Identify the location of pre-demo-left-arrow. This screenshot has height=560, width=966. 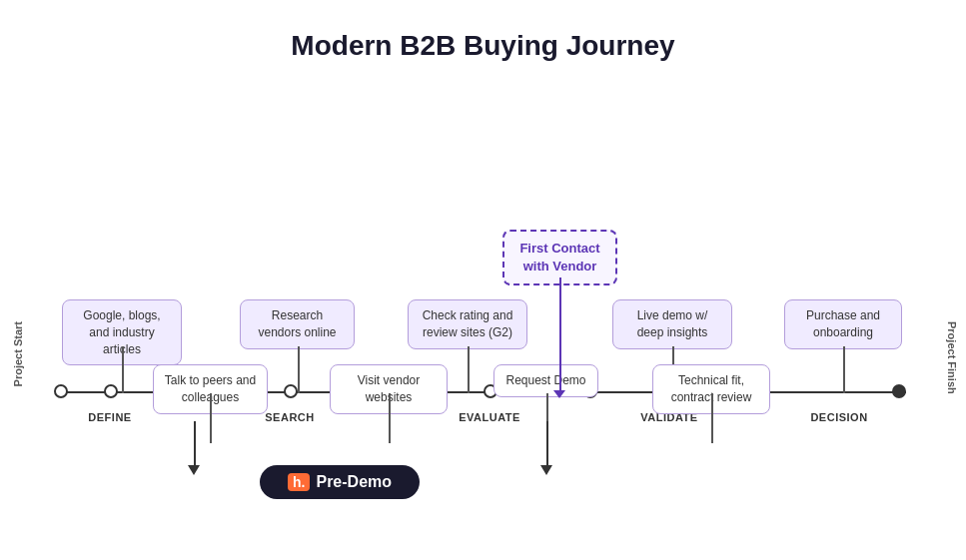
(194, 470).